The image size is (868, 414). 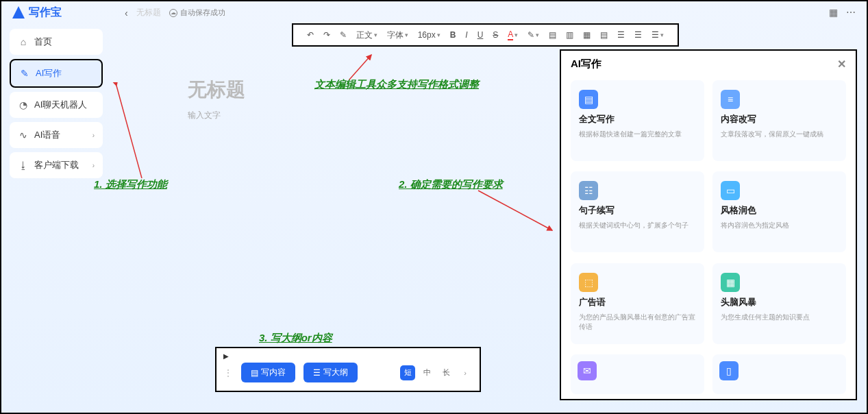 I want to click on ai-card-full-writing: ▤ 全文写作 根据标题快速创建一篇完整的文章, so click(x=637, y=121).